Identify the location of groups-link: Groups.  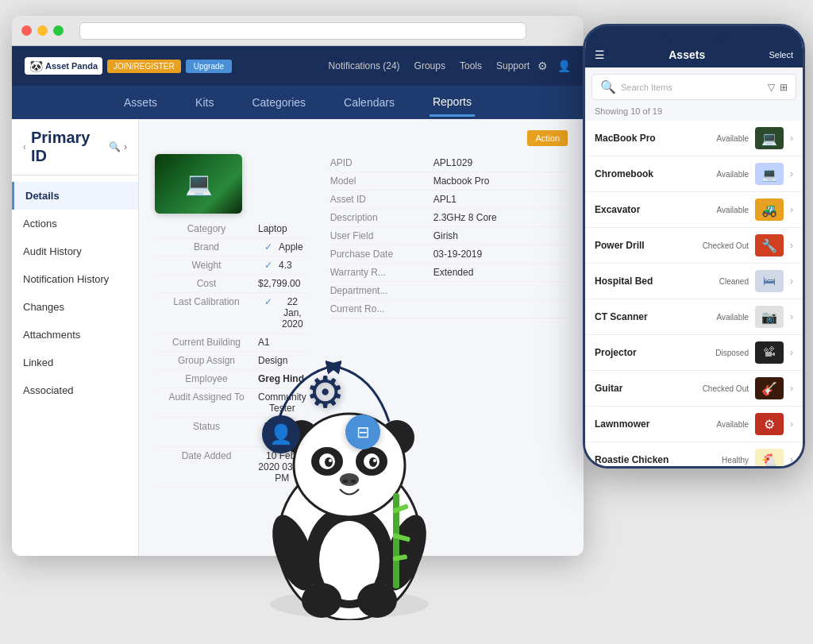
(430, 66).